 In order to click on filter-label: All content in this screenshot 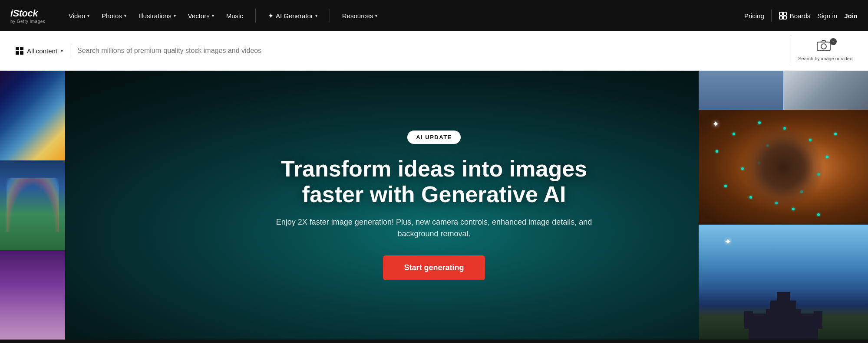, I will do `click(42, 51)`.